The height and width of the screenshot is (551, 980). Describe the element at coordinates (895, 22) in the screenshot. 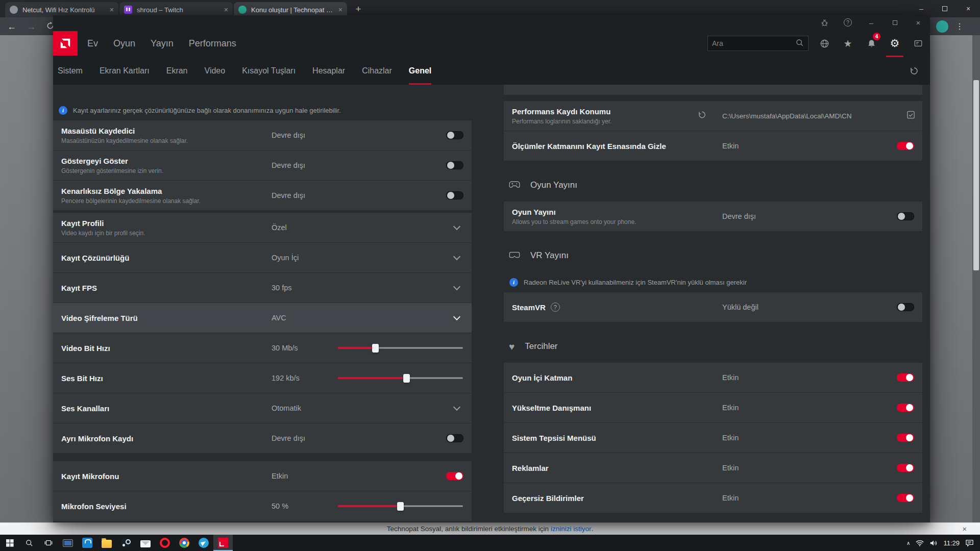

I see `radeon-maximize-button` at that location.